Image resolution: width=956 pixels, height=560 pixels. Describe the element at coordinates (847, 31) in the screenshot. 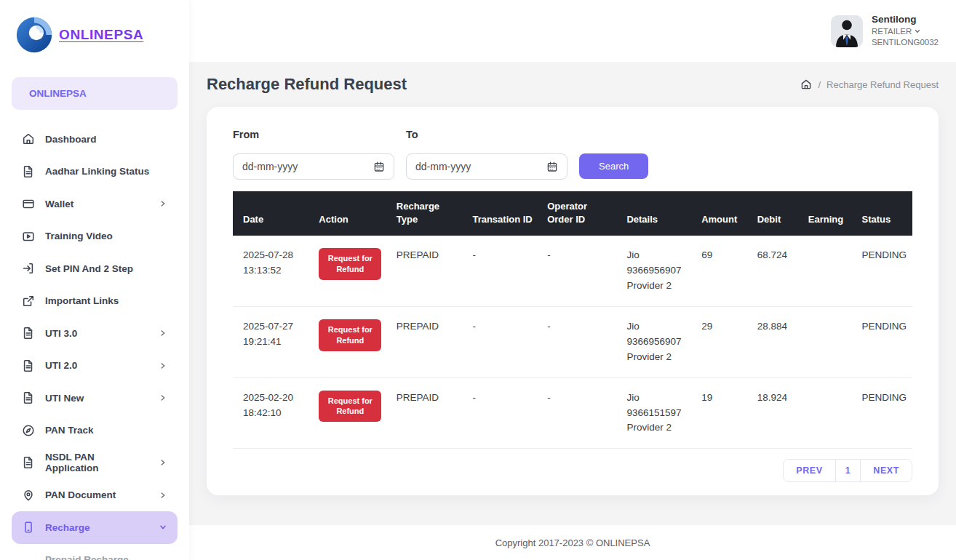

I see `avatar` at that location.